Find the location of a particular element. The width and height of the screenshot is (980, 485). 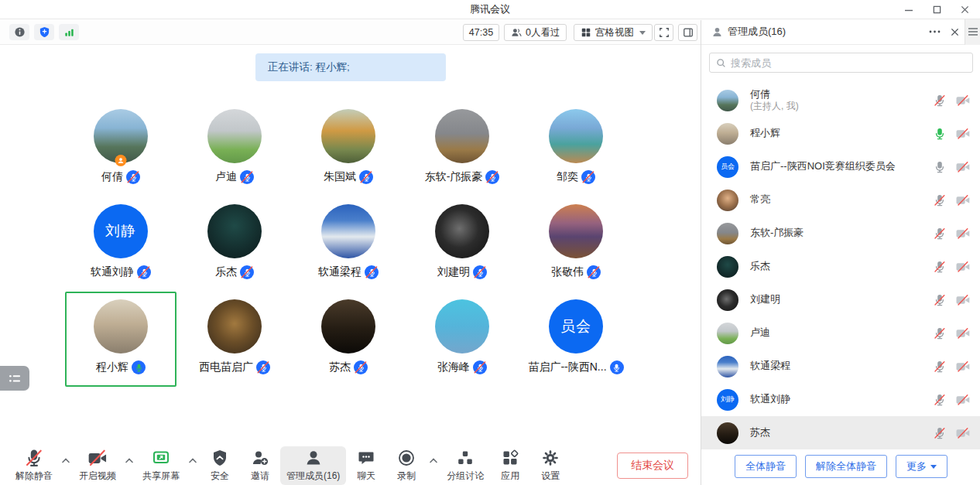

member-row: 刘建明 is located at coordinates (841, 300).